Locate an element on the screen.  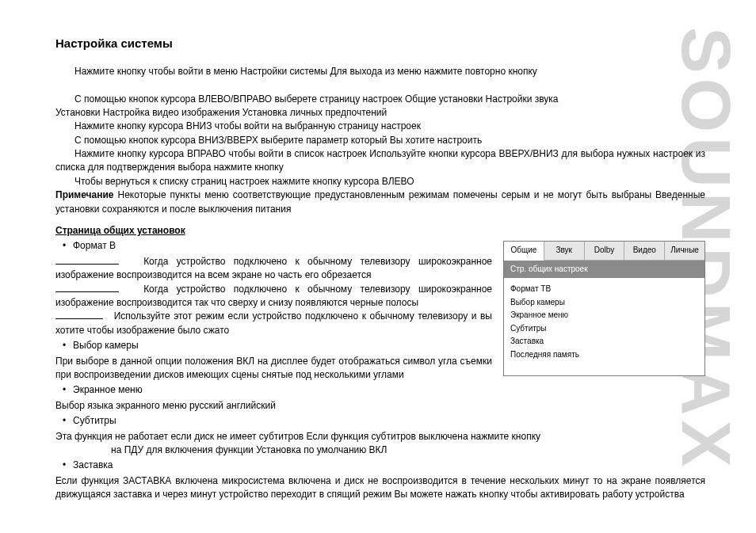
step-3: С помощью кнопок курсора ВНИЗ/ВВЕРХ выбе… is located at coordinates (380, 141).